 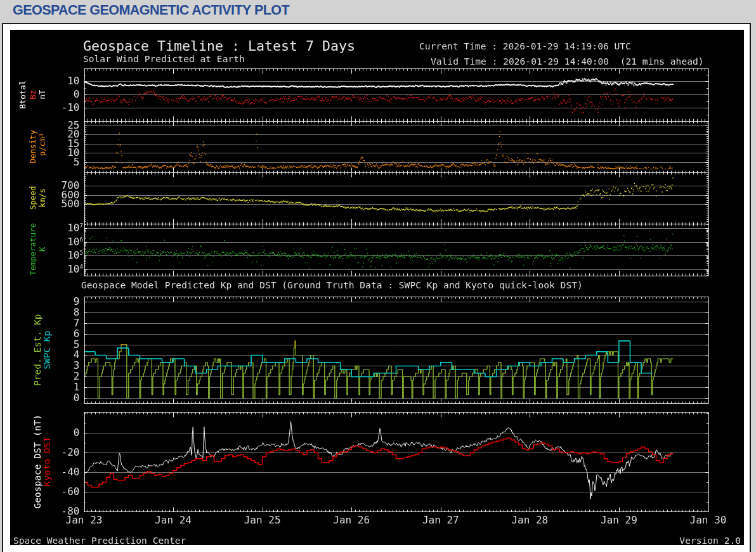 I want to click on axis-label-density: Density, so click(x=33, y=147).